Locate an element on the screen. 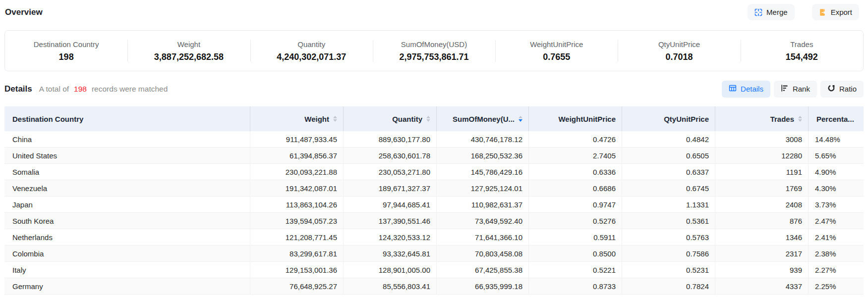  country-cell: Somalia is located at coordinates (127, 172).